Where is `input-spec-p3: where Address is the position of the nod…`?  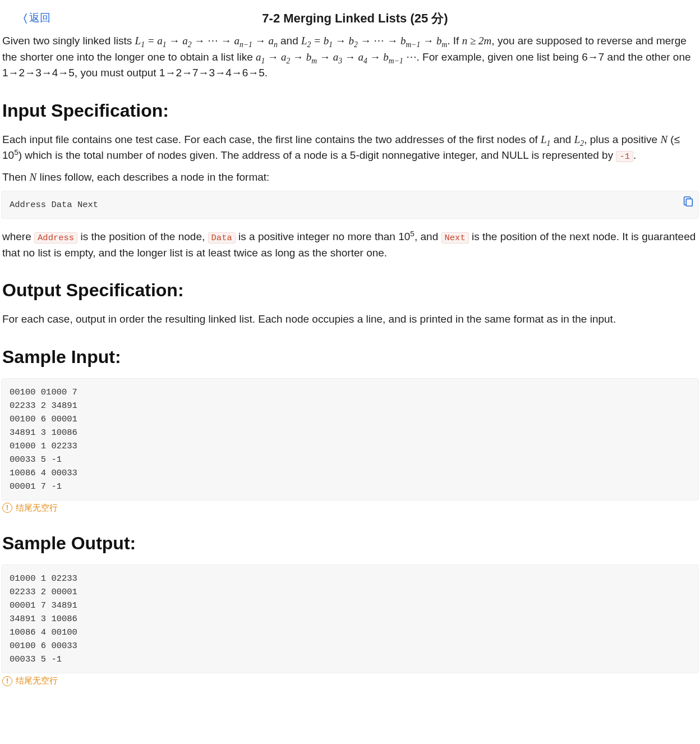
input-spec-p3: where Address is the position of the nod… is located at coordinates (350, 245).